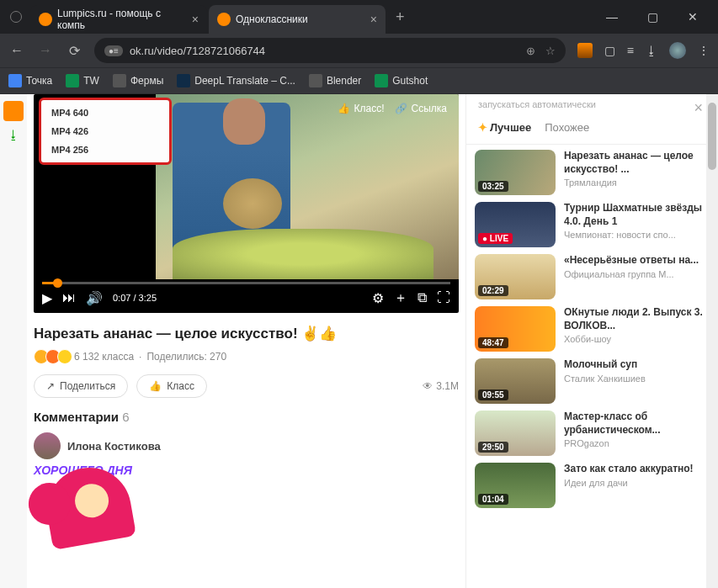 The image size is (718, 588). Describe the element at coordinates (640, 469) in the screenshot. I see `recommendation-title: Зато как стало аккуратно!` at that location.